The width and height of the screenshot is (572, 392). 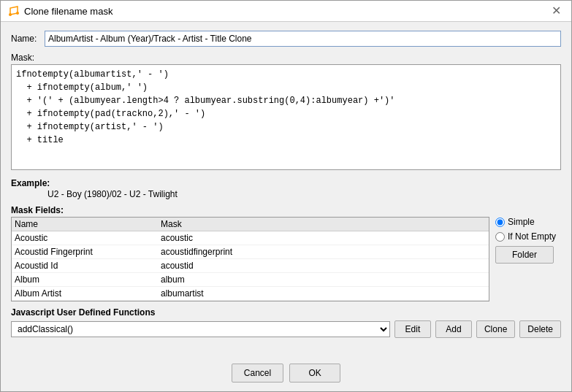 What do you see at coordinates (88, 280) in the screenshot?
I see `row-name: Album` at bounding box center [88, 280].